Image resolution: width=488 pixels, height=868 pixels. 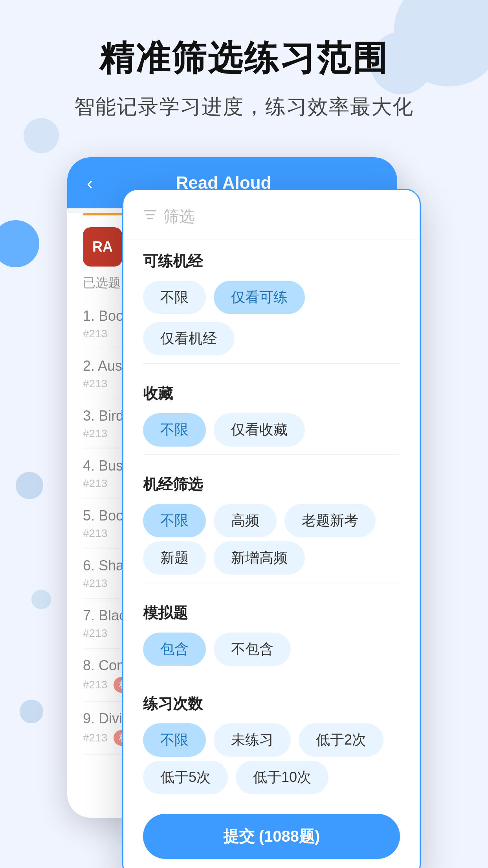 What do you see at coordinates (272, 613) in the screenshot?
I see `section-title-moni: 模拟题` at bounding box center [272, 613].